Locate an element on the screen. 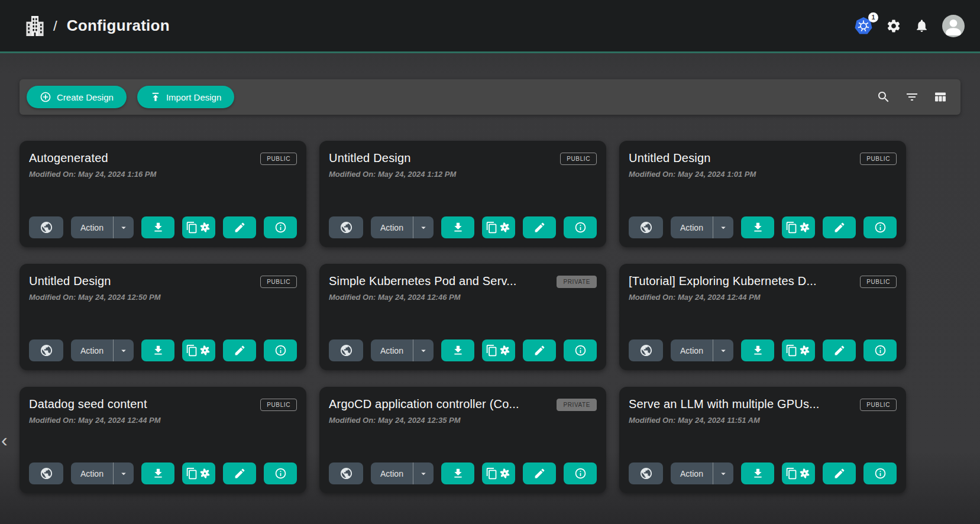  visibility-badge: PRIVATE is located at coordinates (577, 282).